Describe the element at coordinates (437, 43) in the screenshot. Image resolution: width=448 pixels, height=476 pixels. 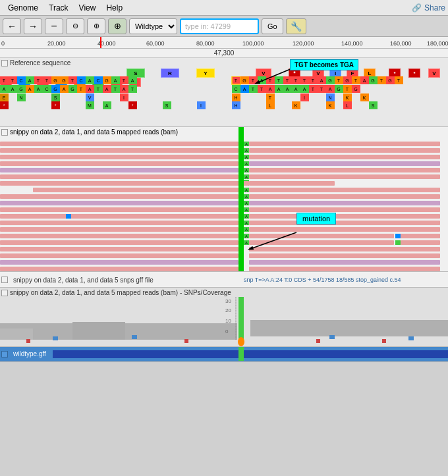
I see `ruler-tick-180k: 180,000` at that location.